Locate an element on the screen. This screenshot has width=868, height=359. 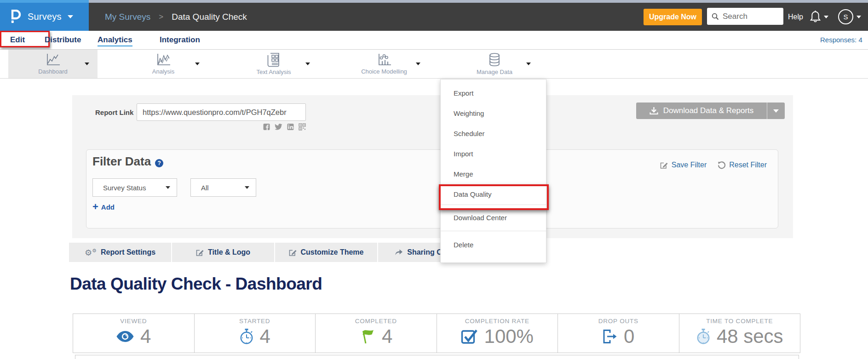
menu-item-data-quality: Data Quality is located at coordinates (493, 194).